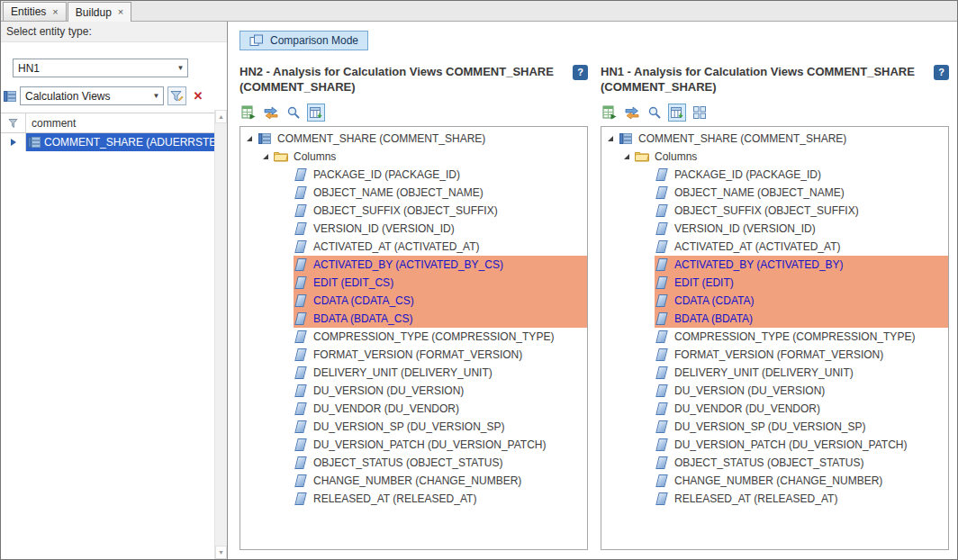 The width and height of the screenshot is (958, 560). What do you see at coordinates (418, 355) in the screenshot?
I see `tree-item-label: FORMAT_VERSION (FORMAT_VERSION)` at bounding box center [418, 355].